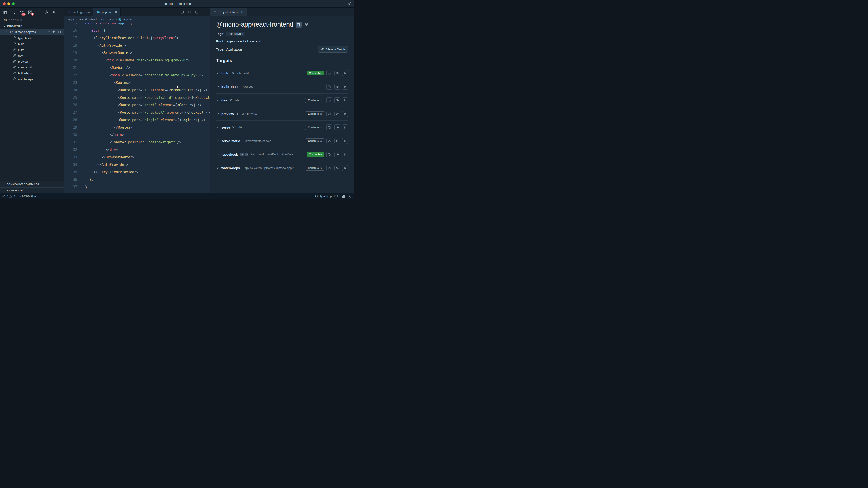 This screenshot has width=868, height=488. Describe the element at coordinates (138, 20) in the screenshot. I see `breadcrumb-item: ...` at that location.